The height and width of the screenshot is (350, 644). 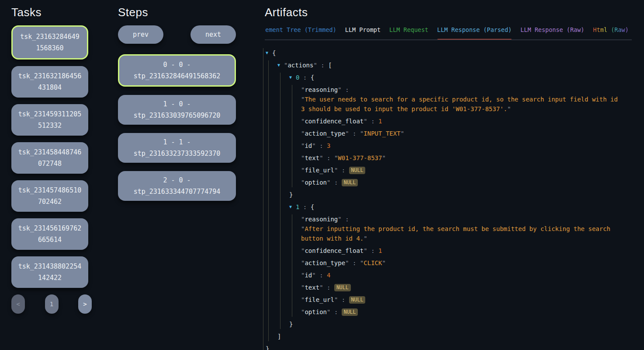 I want to click on json-entry-row: "action_type" : "CLICK", so click(x=467, y=263).